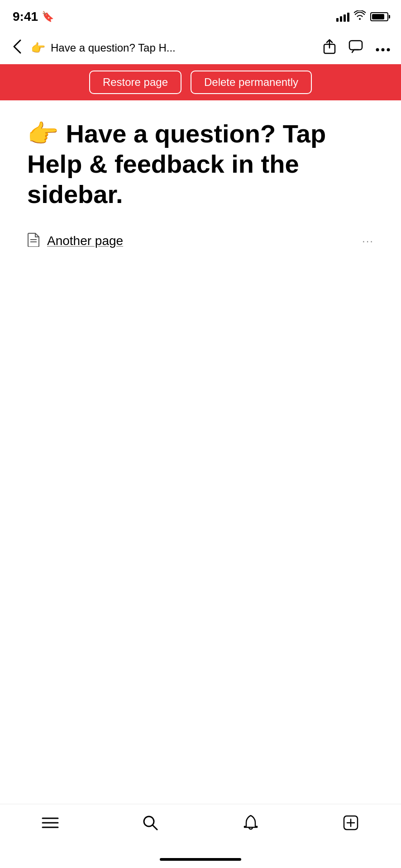  What do you see at coordinates (75, 241) in the screenshot?
I see `sub-page-left: Another page` at bounding box center [75, 241].